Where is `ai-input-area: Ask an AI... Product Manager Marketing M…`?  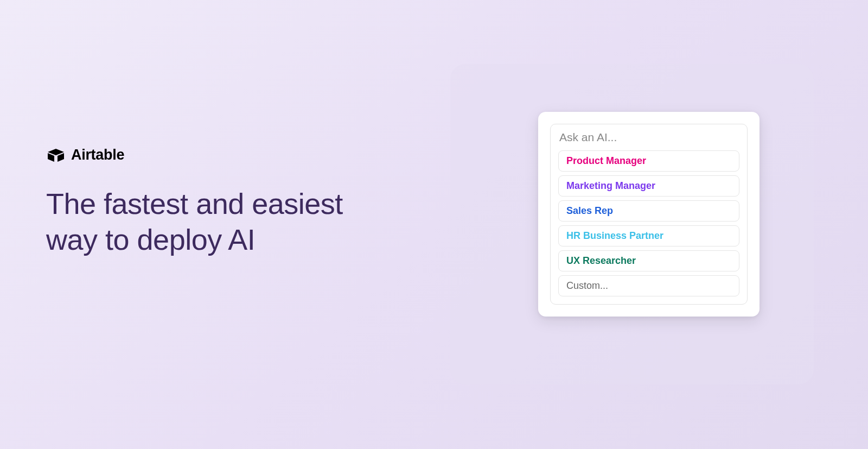
ai-input-area: Ask an AI... Product Manager Marketing M… is located at coordinates (649, 214).